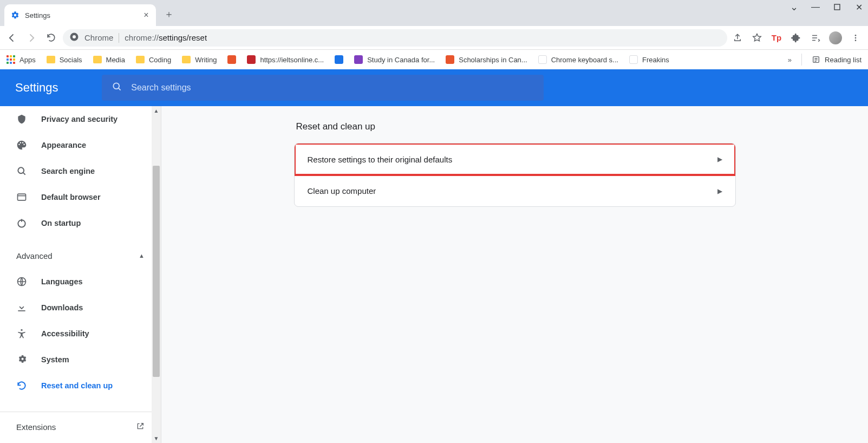 Image resolution: width=868 pixels, height=443 pixels. I want to click on folder-icon, so click(51, 60).